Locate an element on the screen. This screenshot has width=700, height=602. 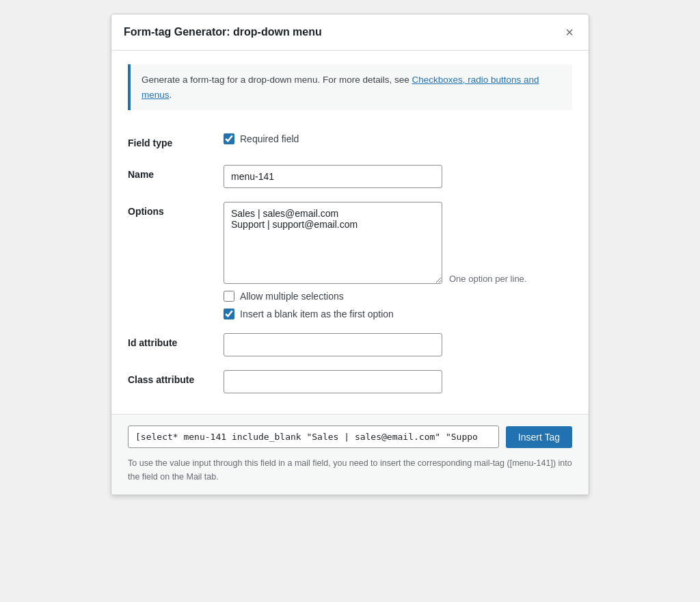
insert-blank-text: Insert a blank item as the first option is located at coordinates (317, 314).